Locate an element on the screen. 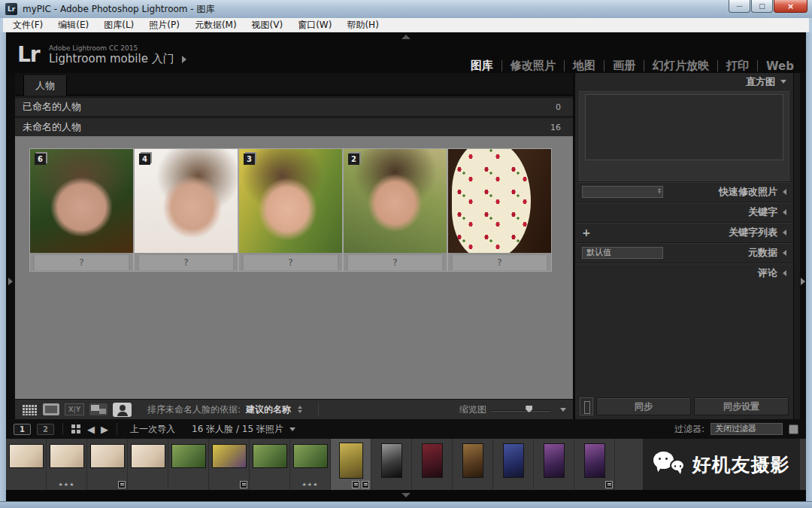 Image resolution: width=812 pixels, height=508 pixels. filmstrip-thumbnail-2: ★★★ is located at coordinates (67, 464).